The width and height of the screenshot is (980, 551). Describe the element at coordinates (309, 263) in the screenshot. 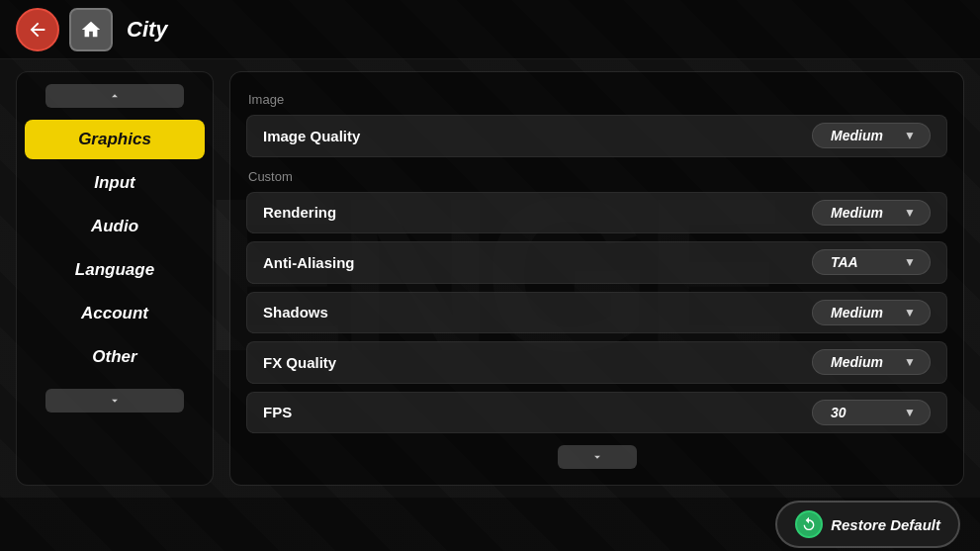

I see `setting-label-anti-aliasing: Anti-Aliasing` at that location.